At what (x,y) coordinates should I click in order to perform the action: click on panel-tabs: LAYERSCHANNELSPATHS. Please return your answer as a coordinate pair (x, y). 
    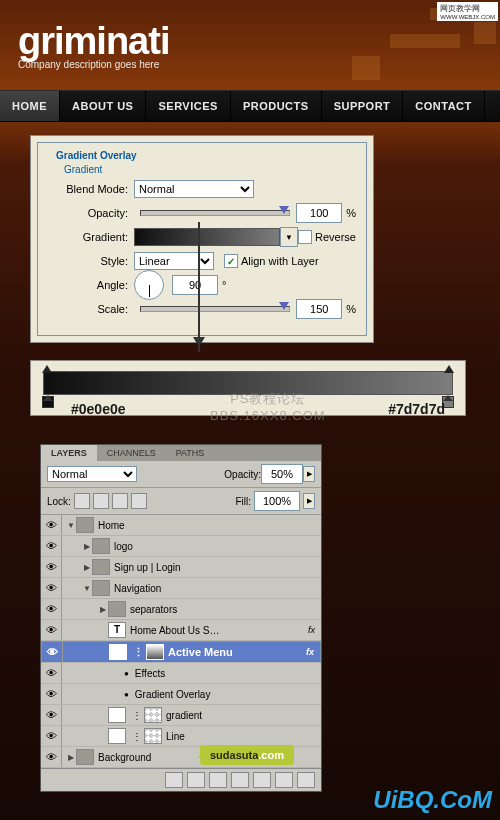
    Looking at the image, I should click on (181, 453).